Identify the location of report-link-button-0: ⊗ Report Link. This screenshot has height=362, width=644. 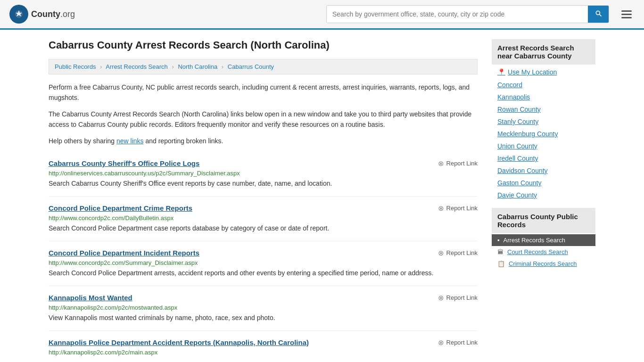
(458, 164).